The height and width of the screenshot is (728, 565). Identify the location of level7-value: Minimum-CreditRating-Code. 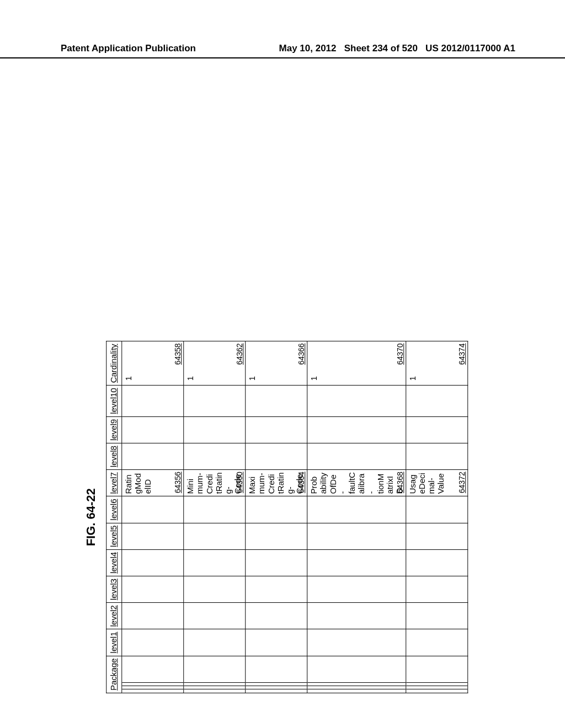
(214, 483).